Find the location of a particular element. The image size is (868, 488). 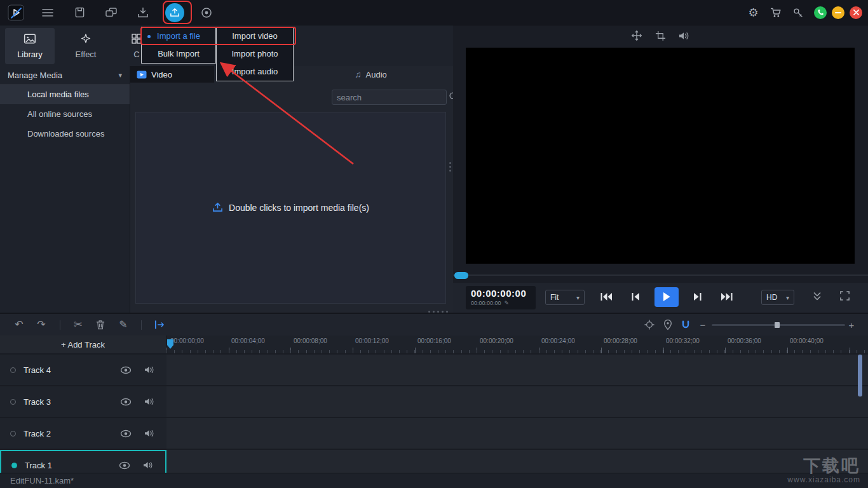

main-menu-button is located at coordinates (48, 13).